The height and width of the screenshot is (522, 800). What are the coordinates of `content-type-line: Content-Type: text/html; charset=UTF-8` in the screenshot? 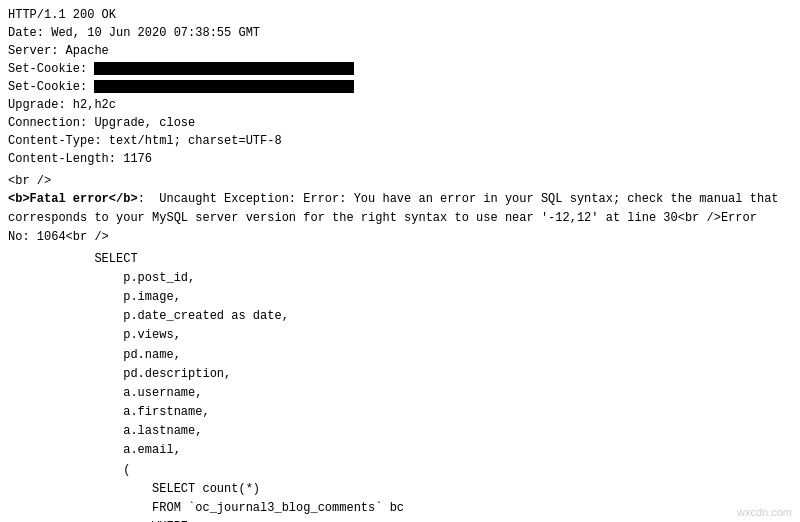 It's located at (400, 141).